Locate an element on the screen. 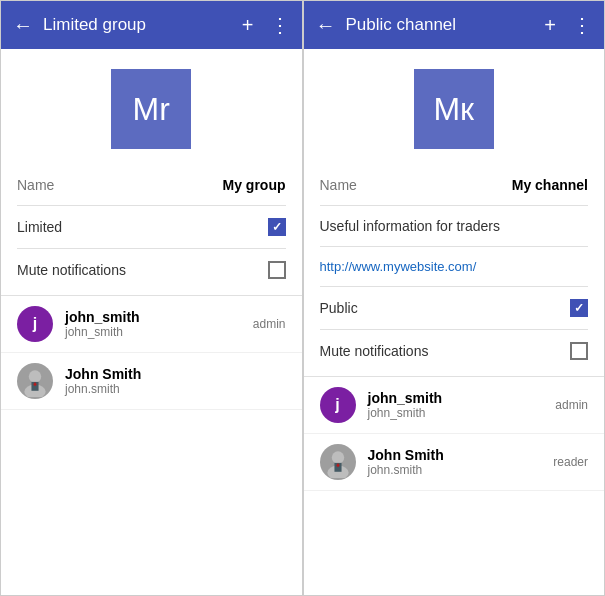 This screenshot has width=605, height=596. left-member-info-1: john_smith john_smith is located at coordinates (159, 324).